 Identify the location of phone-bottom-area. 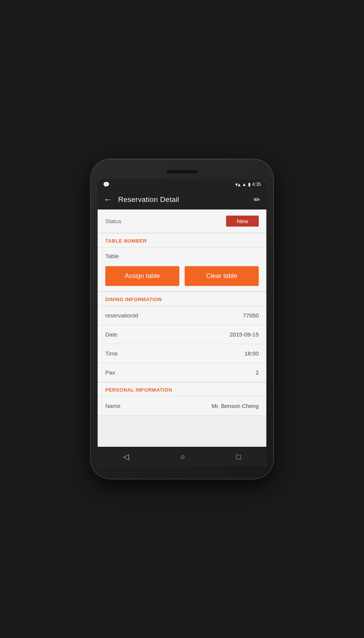
(182, 469).